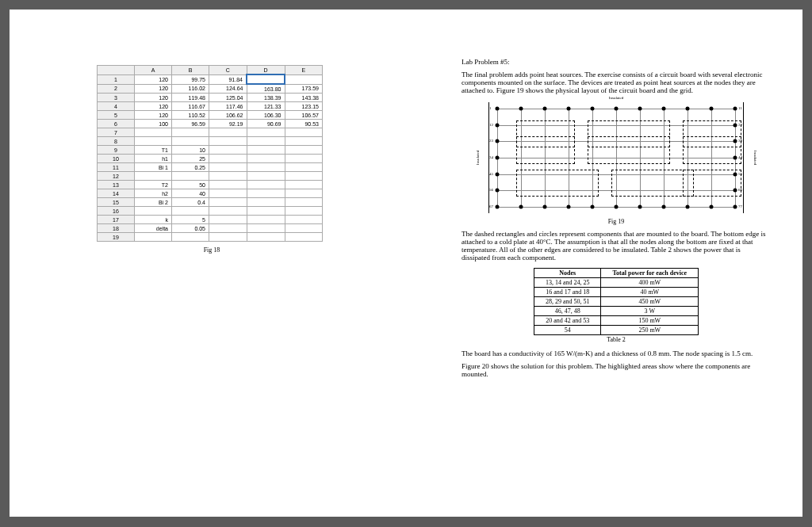 The height and width of the screenshot is (527, 812). Describe the element at coordinates (116, 176) in the screenshot. I see `sheet-row-header: 12` at that location.